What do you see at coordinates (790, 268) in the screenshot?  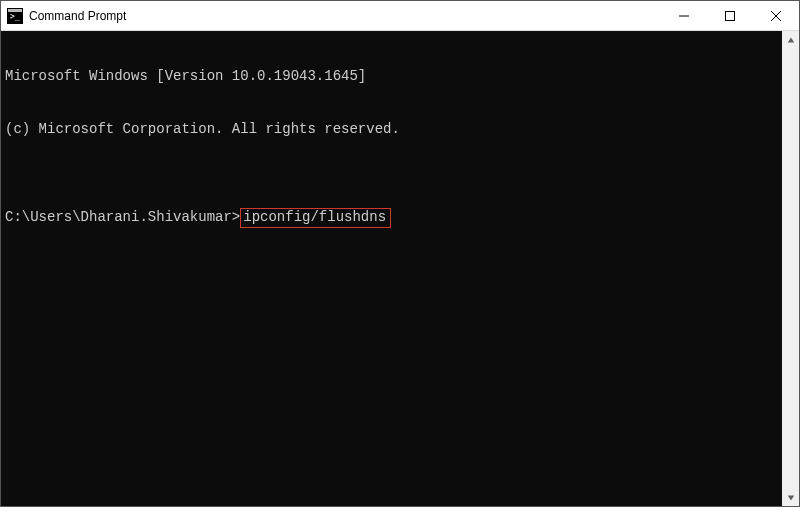 I see `scroll-track` at bounding box center [790, 268].